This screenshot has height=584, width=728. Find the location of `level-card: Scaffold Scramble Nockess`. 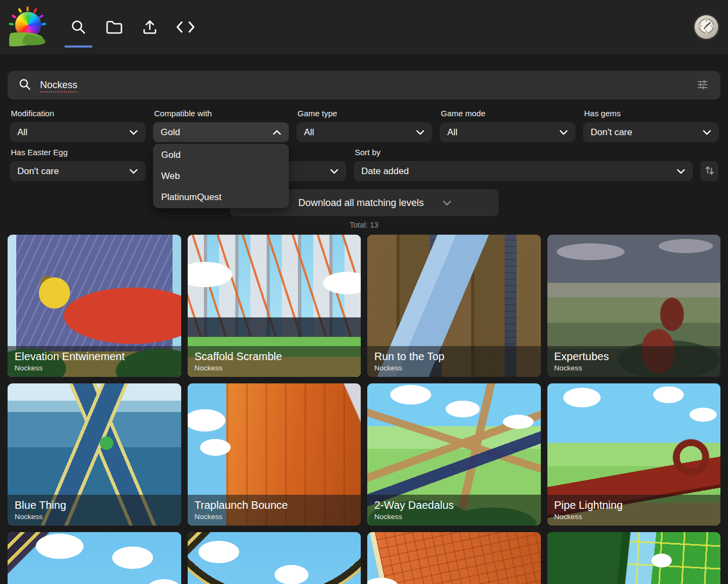

level-card: Scaffold Scramble Nockess is located at coordinates (275, 306).